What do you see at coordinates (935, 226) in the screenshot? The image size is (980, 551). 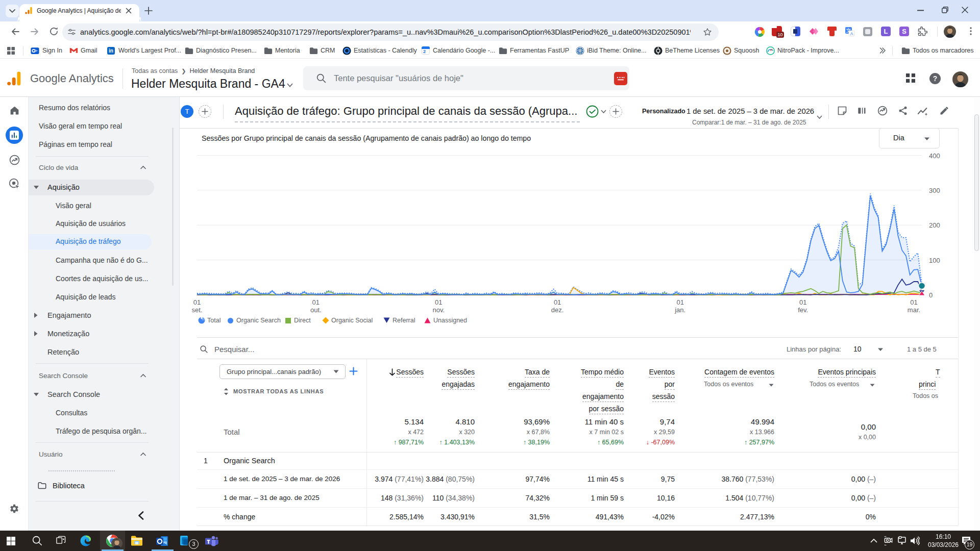 I see `svg-text: 200` at bounding box center [935, 226].